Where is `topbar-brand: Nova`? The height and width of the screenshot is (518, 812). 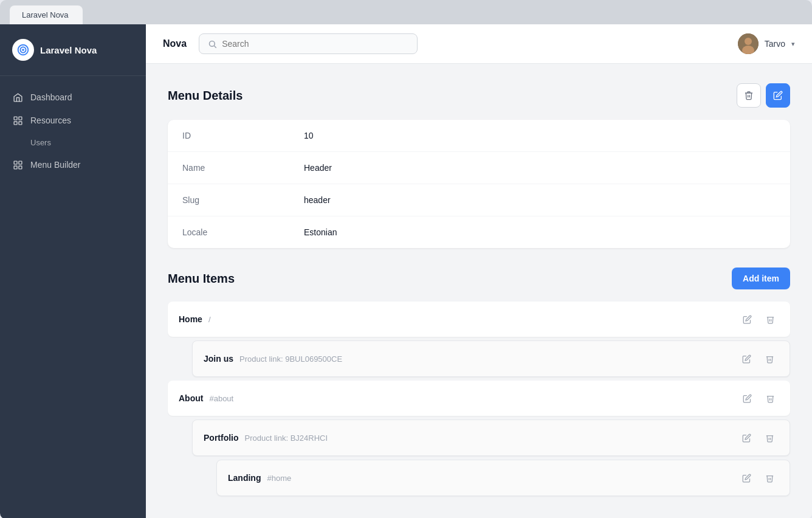
topbar-brand: Nova is located at coordinates (175, 44).